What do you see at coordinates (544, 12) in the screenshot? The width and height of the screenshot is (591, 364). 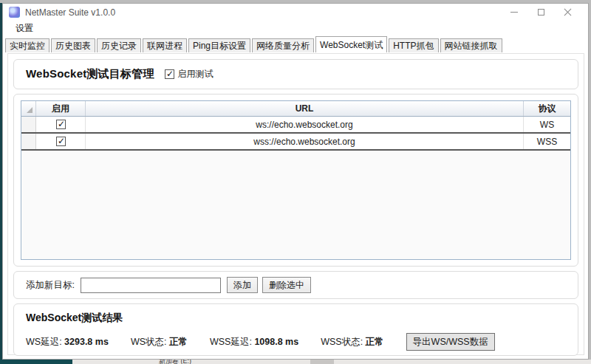 I see `window-controls` at bounding box center [544, 12].